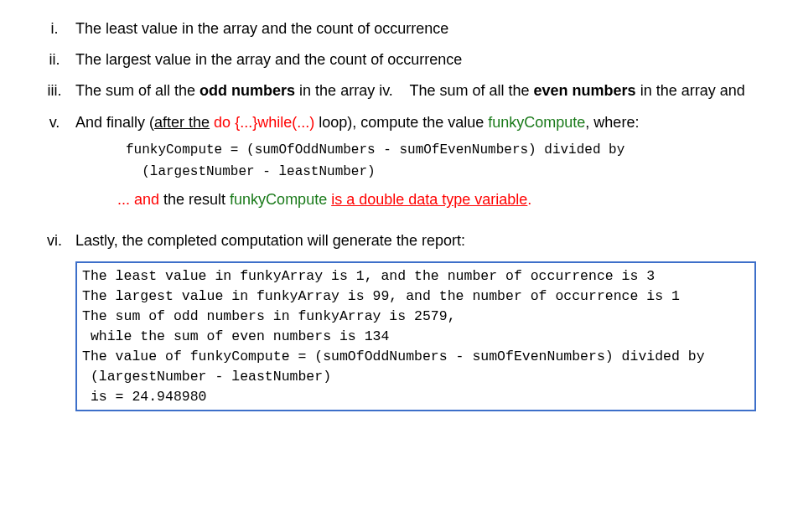 The width and height of the screenshot is (798, 532). I want to click on text-iii: The sum of all the odd numbers in the ar…, so click(416, 90).